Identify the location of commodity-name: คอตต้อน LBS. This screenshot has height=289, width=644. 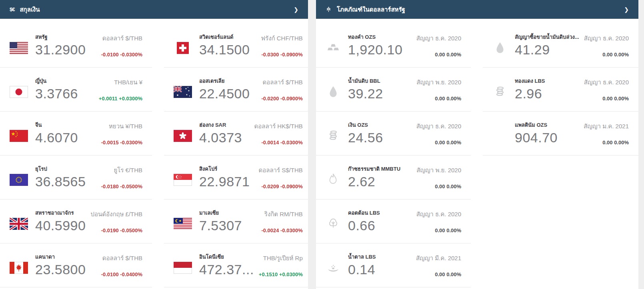
(364, 213).